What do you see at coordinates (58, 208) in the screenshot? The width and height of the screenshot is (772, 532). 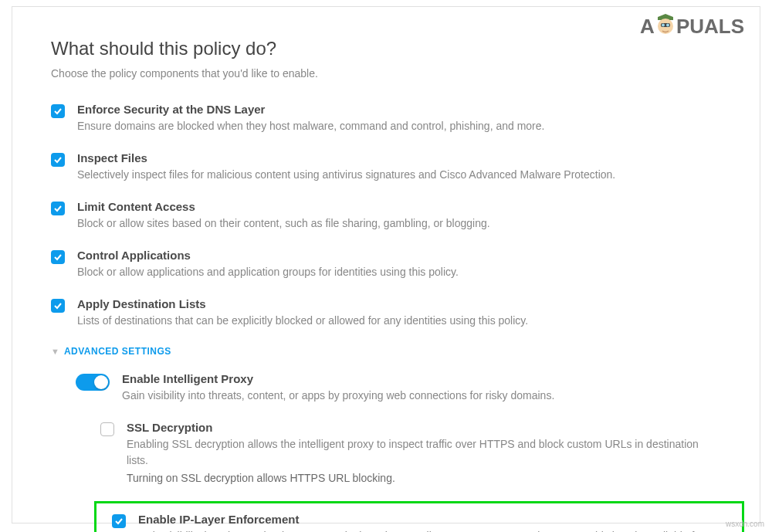 I see `checkbox-limit-content` at bounding box center [58, 208].